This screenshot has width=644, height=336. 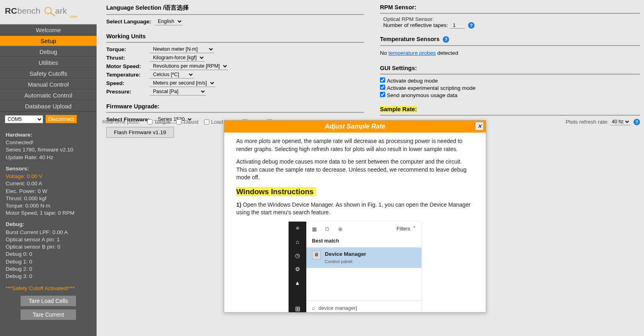 What do you see at coordinates (338, 308) in the screenshot?
I see `search-text: device manager` at bounding box center [338, 308].